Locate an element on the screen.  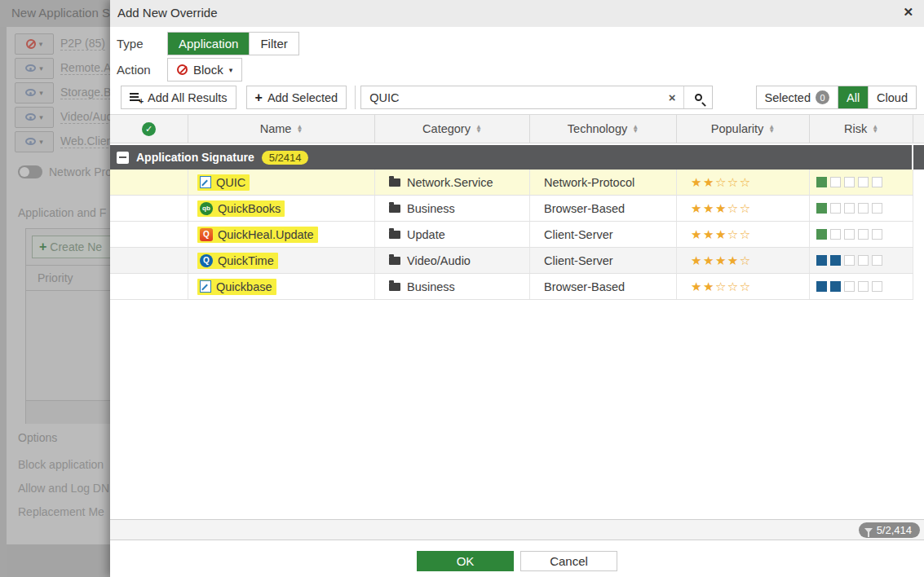
scope-cloud-button: Cloud is located at coordinates (892, 98).